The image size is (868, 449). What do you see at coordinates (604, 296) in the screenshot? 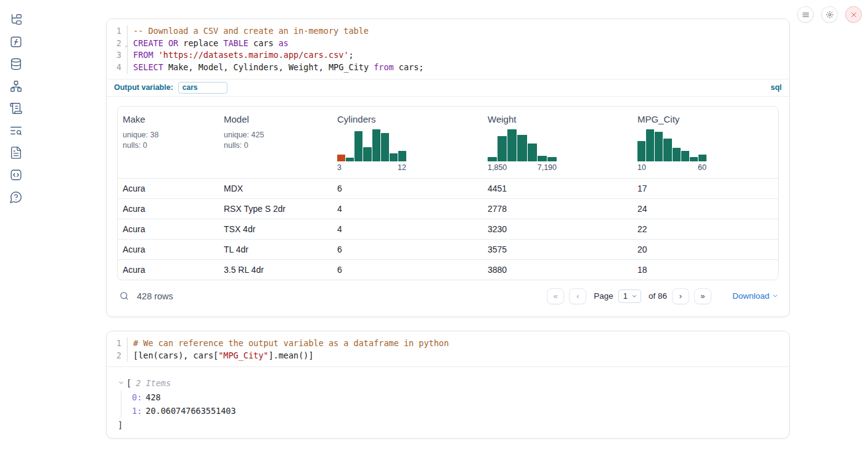
I see `page-label: Page` at bounding box center [604, 296].